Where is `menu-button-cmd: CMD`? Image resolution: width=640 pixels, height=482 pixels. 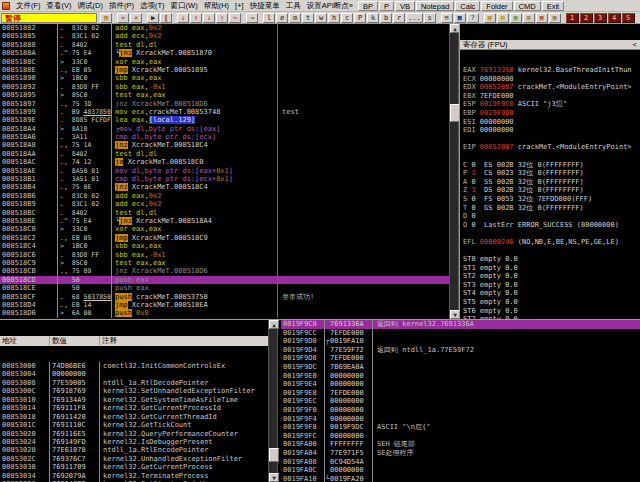 menu-button-cmd: CMD is located at coordinates (528, 6).